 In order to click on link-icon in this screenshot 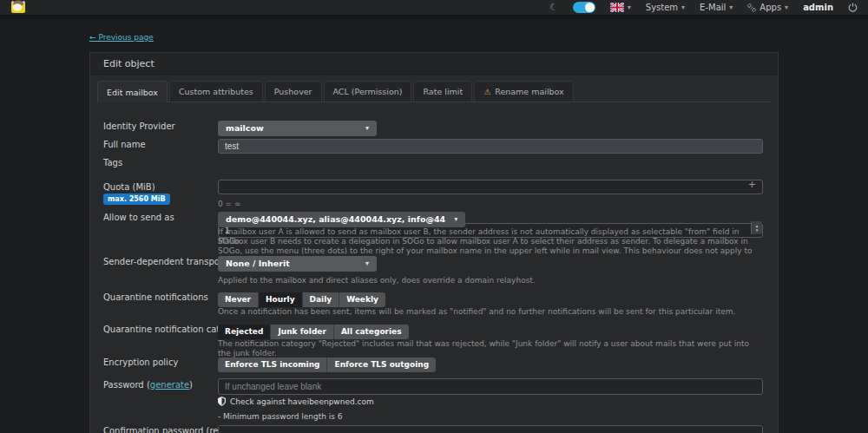, I will do `click(752, 8)`.